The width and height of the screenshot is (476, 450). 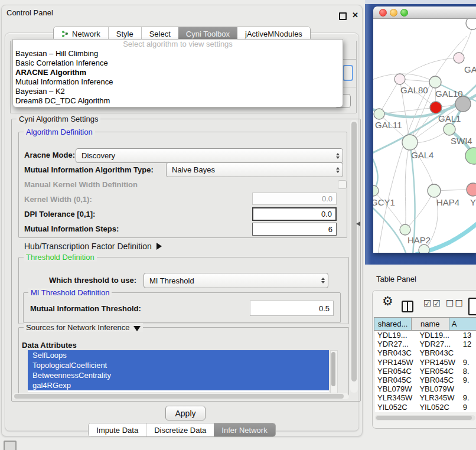 I want to click on deselect-all-checkboxes-icon: ☐☐, so click(x=455, y=304).